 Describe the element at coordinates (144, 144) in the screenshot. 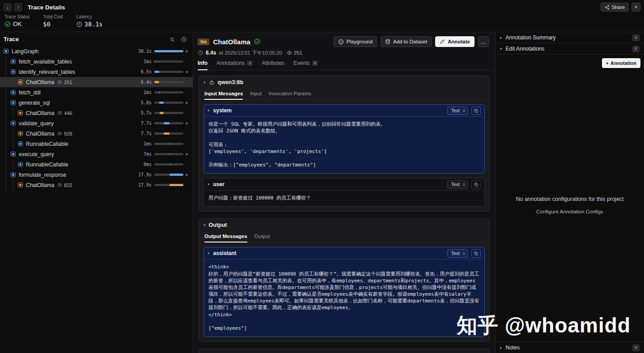

I see `trace-row-duration: 1ms` at that location.